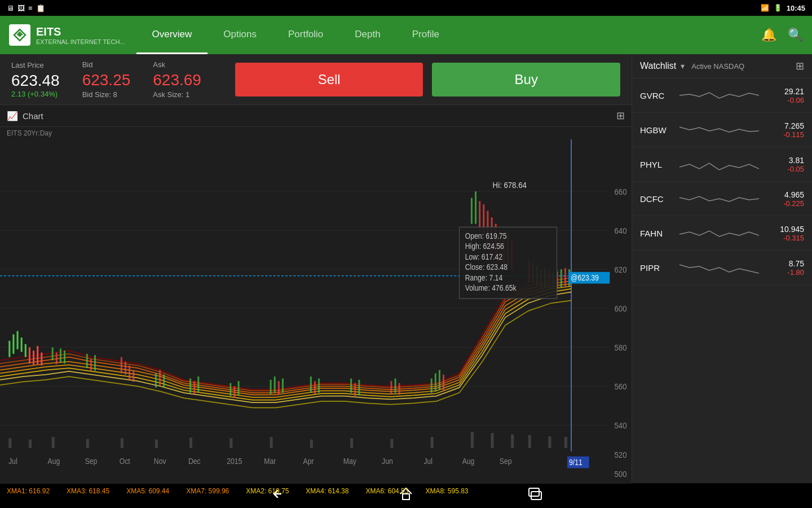 The image size is (812, 508). I want to click on price-pipr: 8.75, so click(796, 264).